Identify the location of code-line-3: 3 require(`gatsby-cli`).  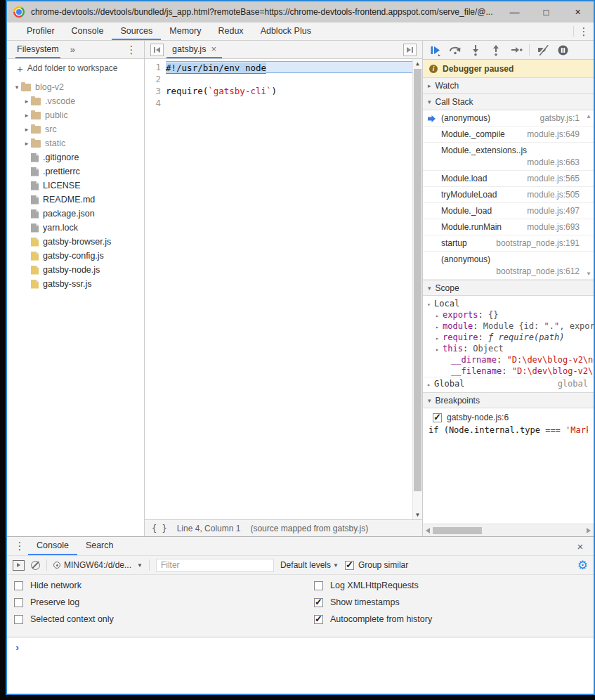
(284, 91).